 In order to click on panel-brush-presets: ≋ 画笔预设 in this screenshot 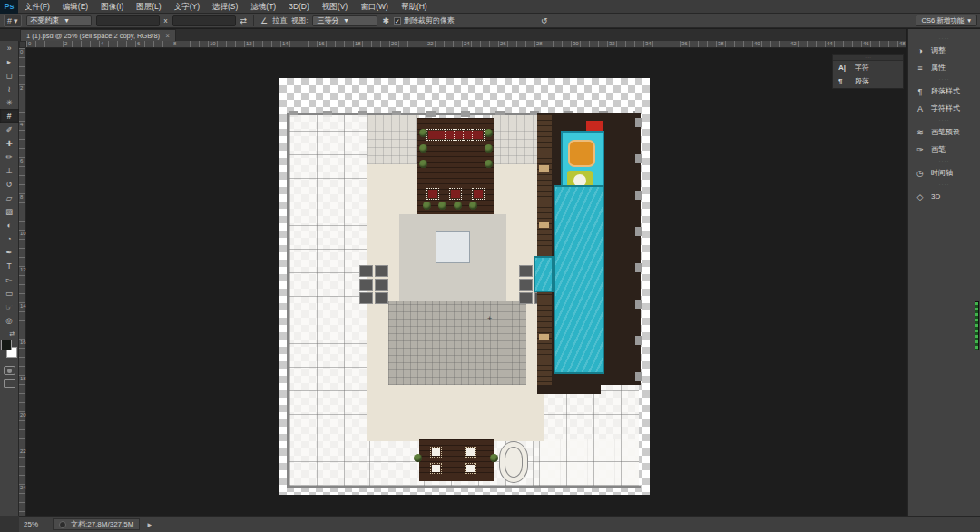, I will do `click(944, 133)`.